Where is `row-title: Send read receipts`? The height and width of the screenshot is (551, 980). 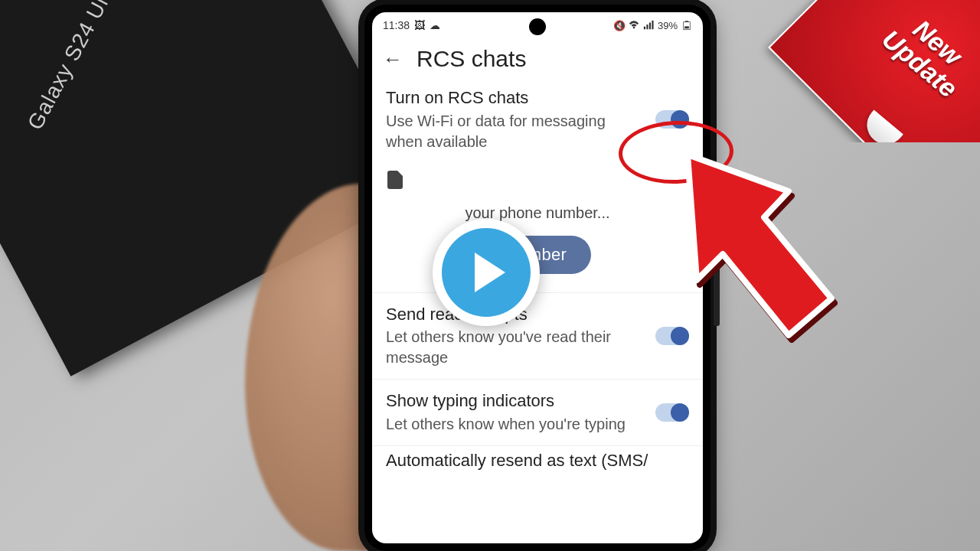
row-title: Send read receipts is located at coordinates (537, 315).